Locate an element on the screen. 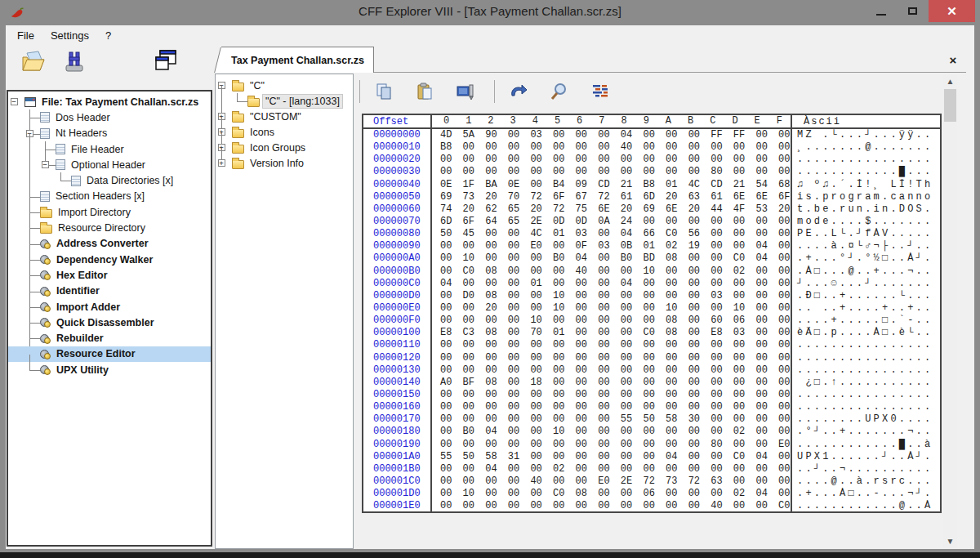  tree-item-file-header: File Header is located at coordinates (133, 149).